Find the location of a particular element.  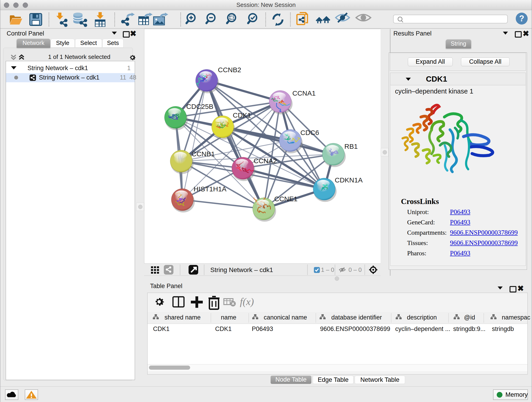

svg-text: CDK1 is located at coordinates (242, 115).